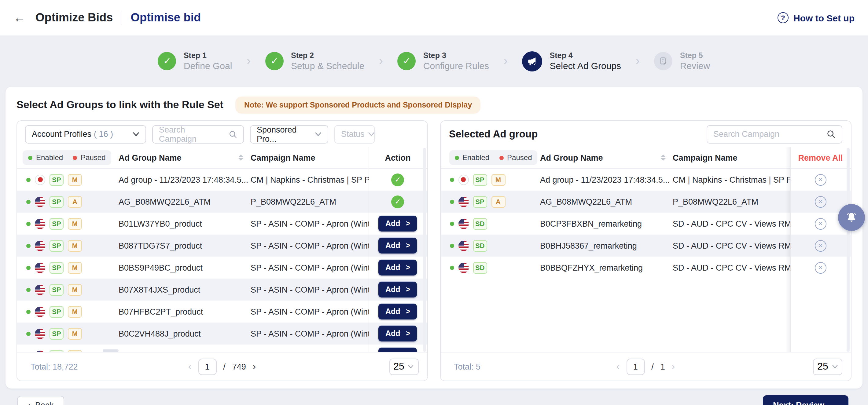 The image size is (868, 405). I want to click on a-badge: A, so click(498, 202).